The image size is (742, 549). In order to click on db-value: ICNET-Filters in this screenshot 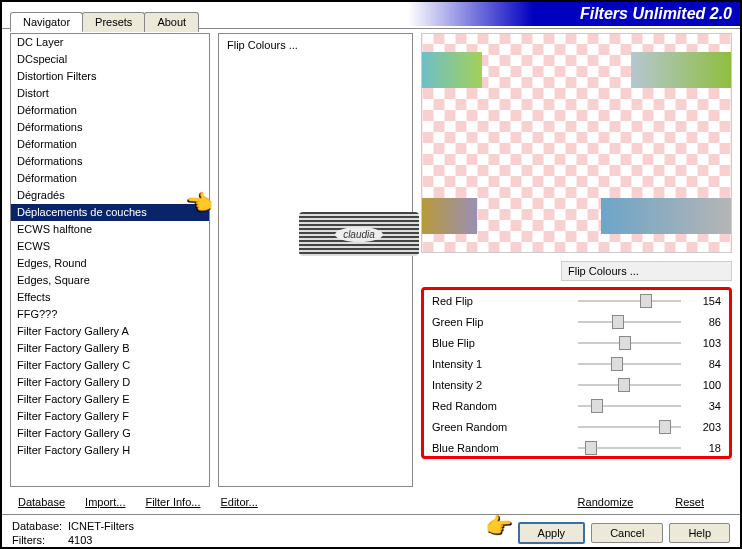, I will do `click(101, 526)`.